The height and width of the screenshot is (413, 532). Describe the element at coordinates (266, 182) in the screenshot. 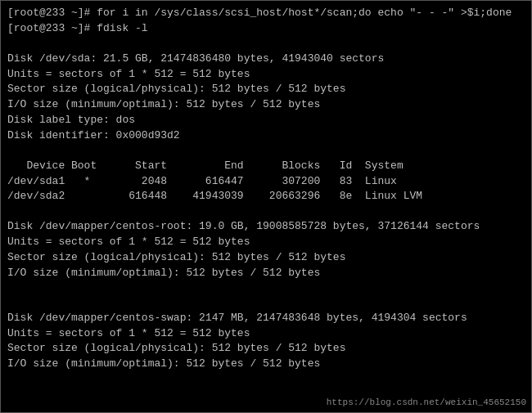

I see `line-sda1: /dev/sda1 * 2048 616447 307200 83 Linux` at that location.